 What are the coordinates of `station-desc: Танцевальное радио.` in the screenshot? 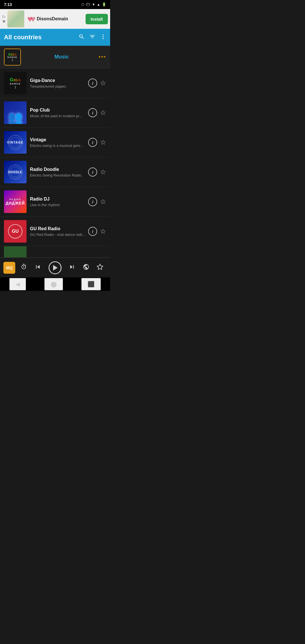 It's located at (58, 86).